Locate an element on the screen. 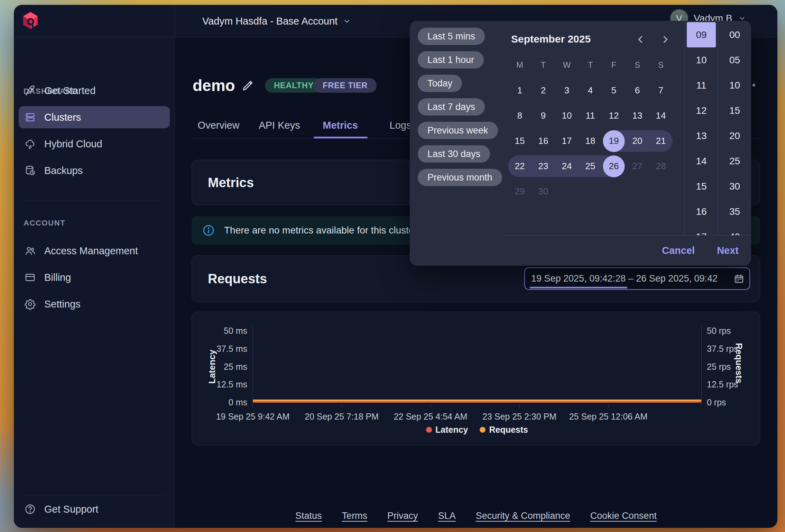 The height and width of the screenshot is (532, 785). footer-link: SLA is located at coordinates (447, 516).